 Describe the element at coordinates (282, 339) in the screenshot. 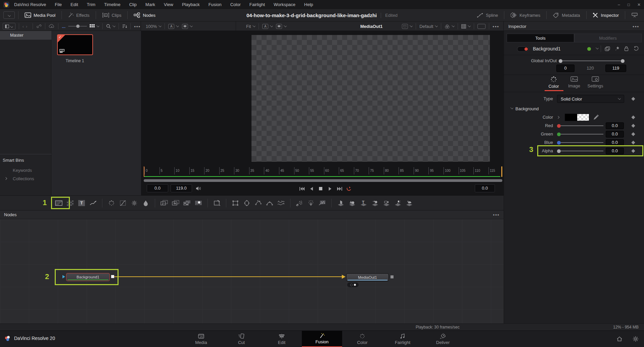

I see `page-tab-edit: Edit` at that location.